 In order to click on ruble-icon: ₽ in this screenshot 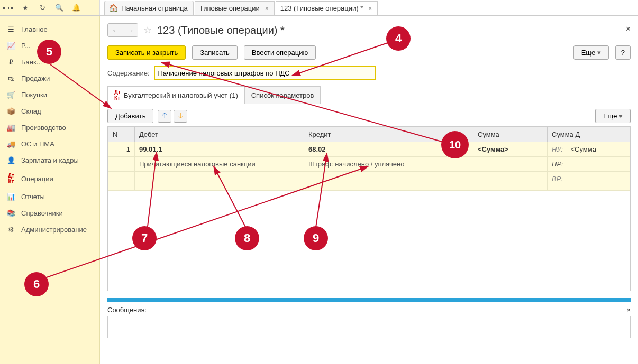, I will do `click(11, 62)`.